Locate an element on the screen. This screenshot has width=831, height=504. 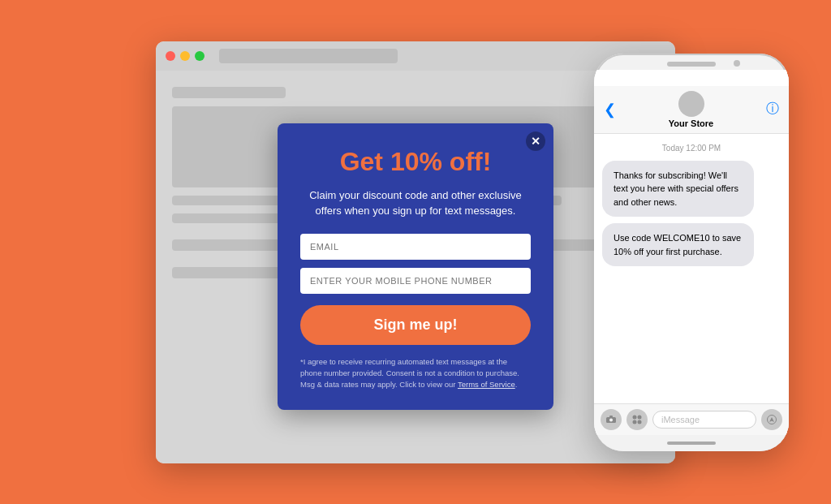
email-input is located at coordinates (416, 247).